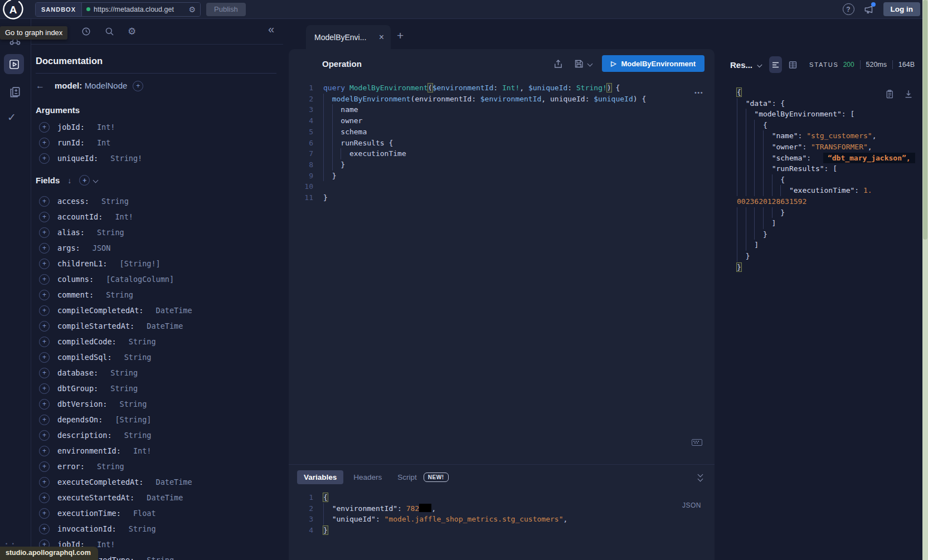  I want to click on page-scrollbar, so click(925, 280).